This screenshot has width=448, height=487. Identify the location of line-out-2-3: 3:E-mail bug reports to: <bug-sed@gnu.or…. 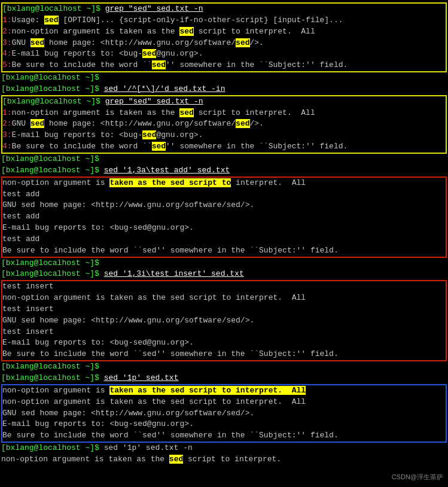
(224, 135).